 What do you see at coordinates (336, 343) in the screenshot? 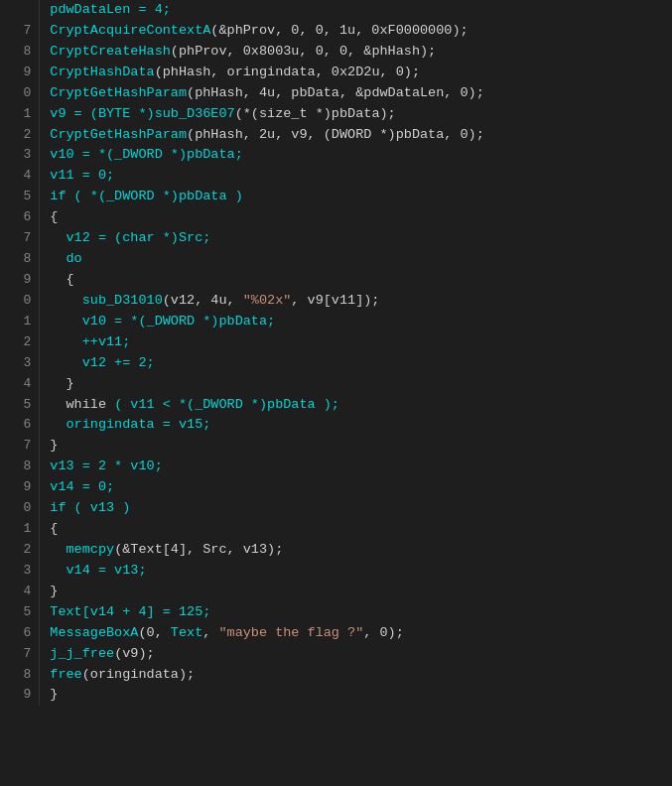
I see `code-line: 2 ++v11;` at bounding box center [336, 343].